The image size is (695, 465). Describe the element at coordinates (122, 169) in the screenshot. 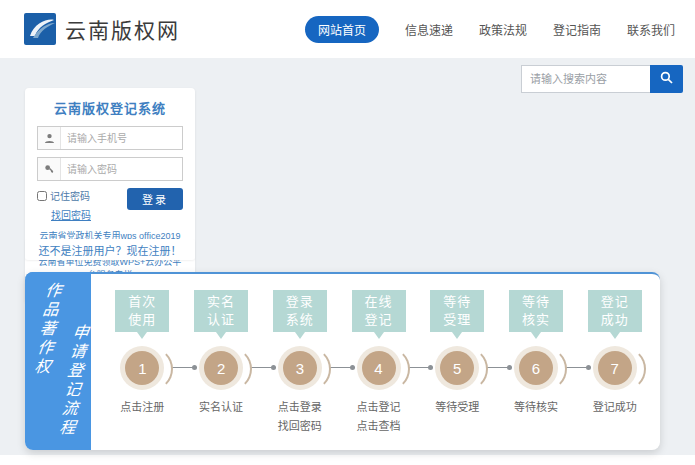

I see `password-input` at that location.